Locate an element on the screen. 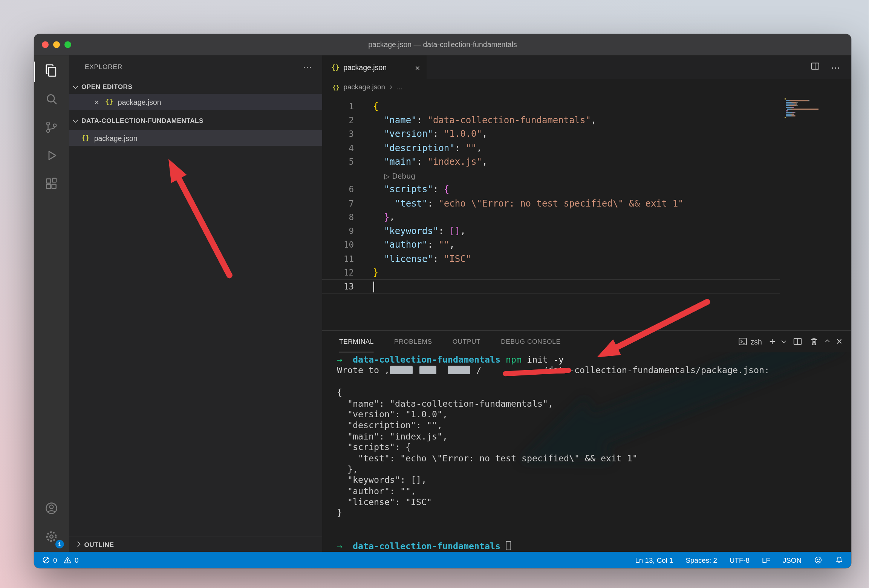  accounts-button is located at coordinates (51, 510).